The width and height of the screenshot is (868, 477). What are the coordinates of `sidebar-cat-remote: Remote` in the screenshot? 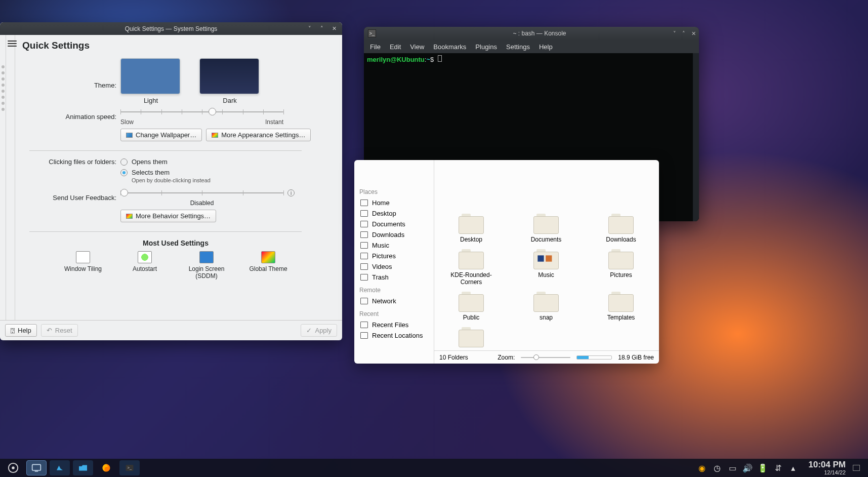 It's located at (394, 290).